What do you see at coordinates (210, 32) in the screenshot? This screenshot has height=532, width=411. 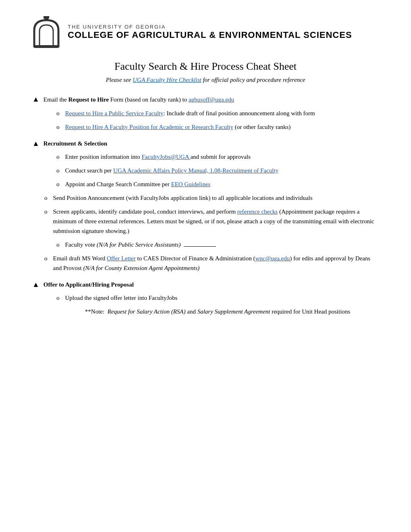 I see `university-title-block: THE UNIVERSITY OF GEORGIA COLLEGE OF AGR…` at bounding box center [210, 32].